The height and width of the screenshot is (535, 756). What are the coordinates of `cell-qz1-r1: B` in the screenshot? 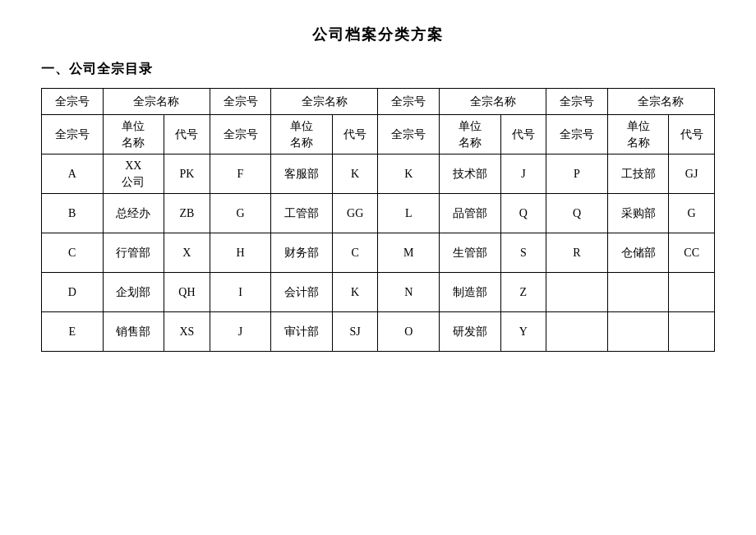 It's located at (72, 214).